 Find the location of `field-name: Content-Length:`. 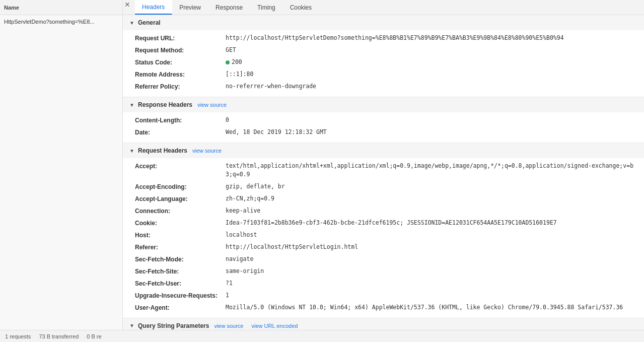

field-name: Content-Length: is located at coordinates (180, 120).